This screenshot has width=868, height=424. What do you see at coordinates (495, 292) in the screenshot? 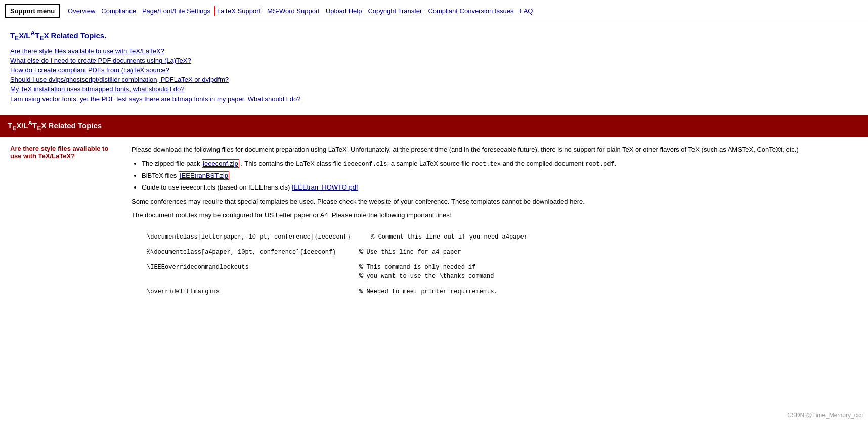
I see `code-line-4: \overrideIEEEmargins % Needed to meet pr…` at bounding box center [495, 292].